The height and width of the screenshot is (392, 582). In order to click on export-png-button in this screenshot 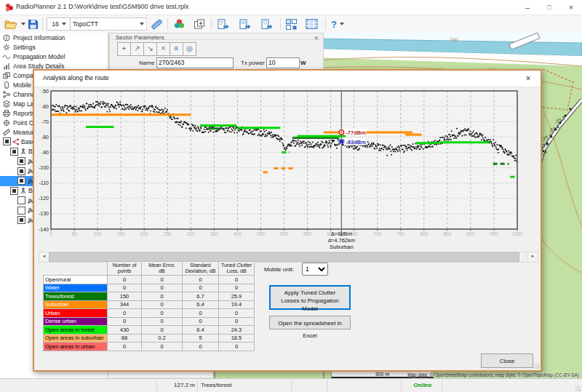, I will do `click(245, 24)`.